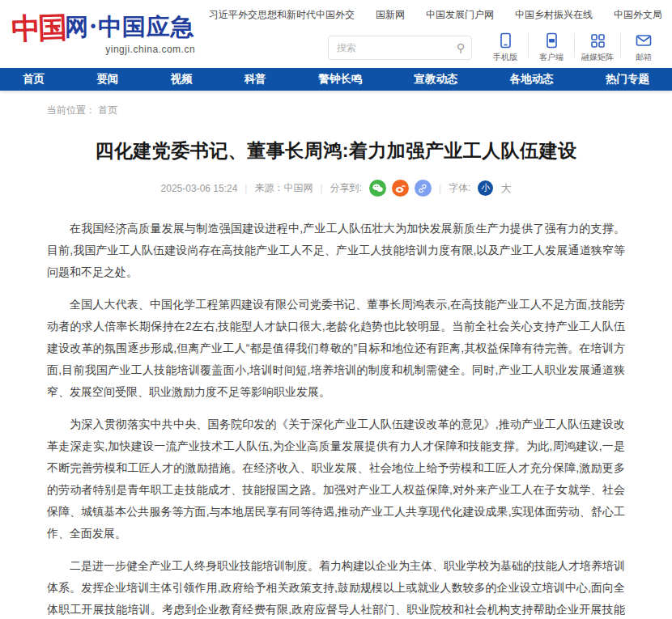 The image size is (672, 619). What do you see at coordinates (336, 34) in the screenshot?
I see `site-header: 中国 网·中国应急 yingji.china.com.cn 习近平外交思想和新时…` at bounding box center [336, 34].